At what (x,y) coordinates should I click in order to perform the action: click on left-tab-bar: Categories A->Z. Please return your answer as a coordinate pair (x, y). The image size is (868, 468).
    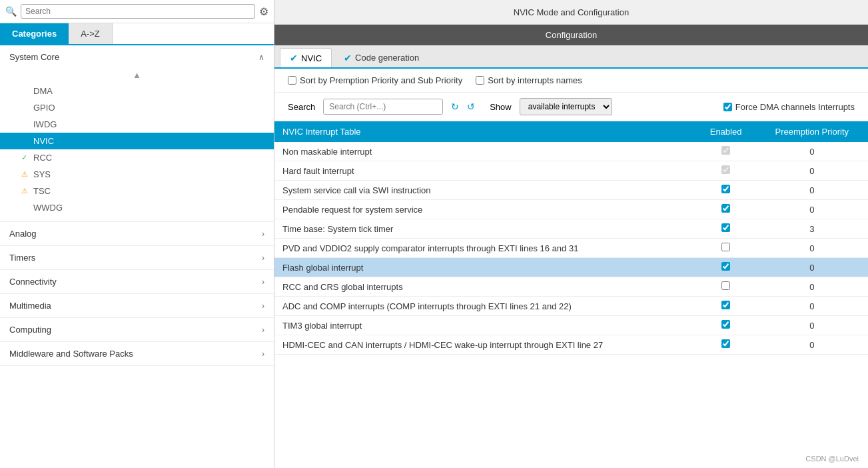
    Looking at the image, I should click on (137, 35).